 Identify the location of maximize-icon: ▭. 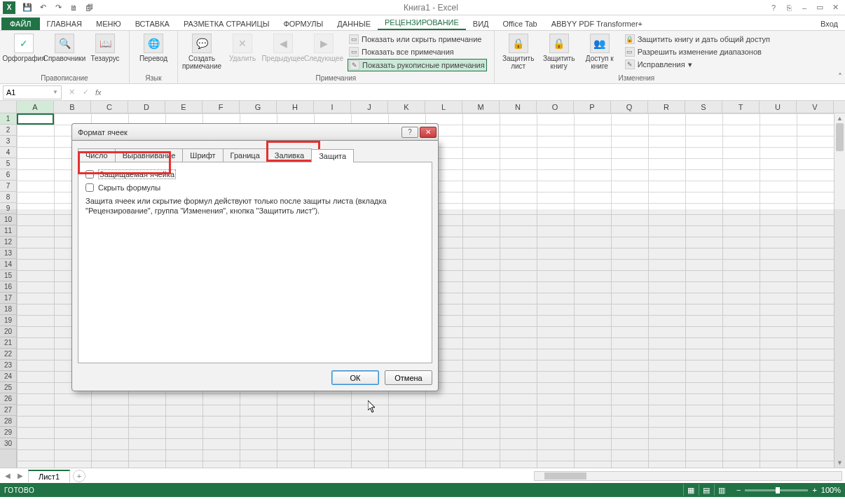
(820, 8).